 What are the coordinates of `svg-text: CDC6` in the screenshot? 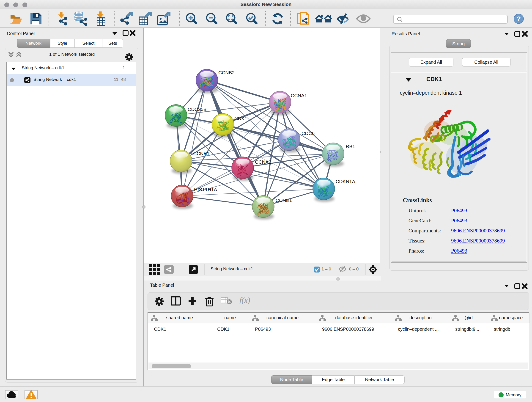 It's located at (308, 133).